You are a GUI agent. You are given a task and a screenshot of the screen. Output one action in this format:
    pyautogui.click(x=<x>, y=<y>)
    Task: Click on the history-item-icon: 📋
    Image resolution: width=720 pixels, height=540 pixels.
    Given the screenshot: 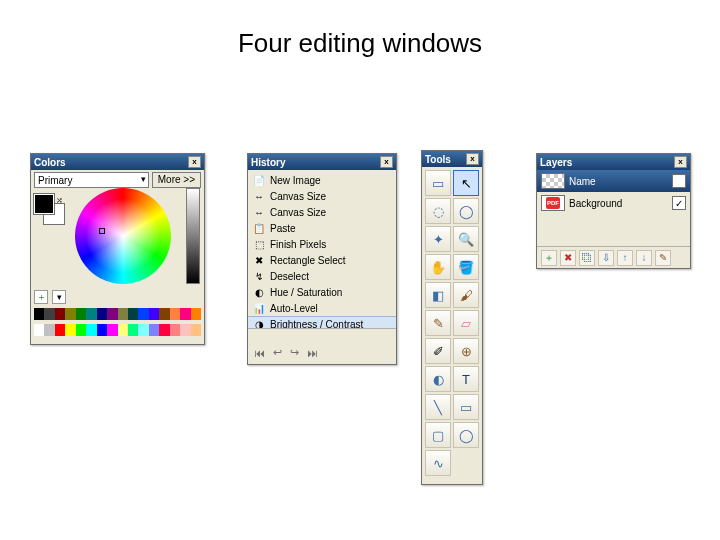 What is the action you would take?
    pyautogui.click(x=259, y=228)
    